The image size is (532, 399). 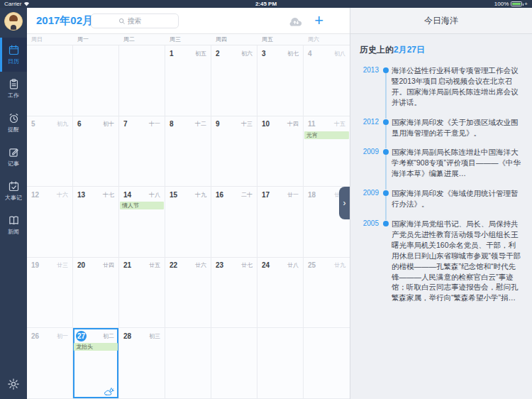 I want to click on sidebar-item-3: 提醒, so click(x=13, y=123).